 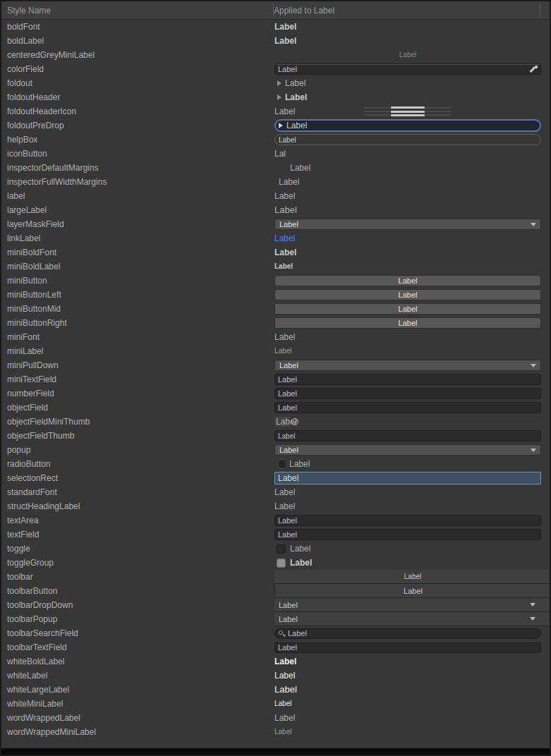 I want to click on help-box: Label, so click(x=408, y=140).